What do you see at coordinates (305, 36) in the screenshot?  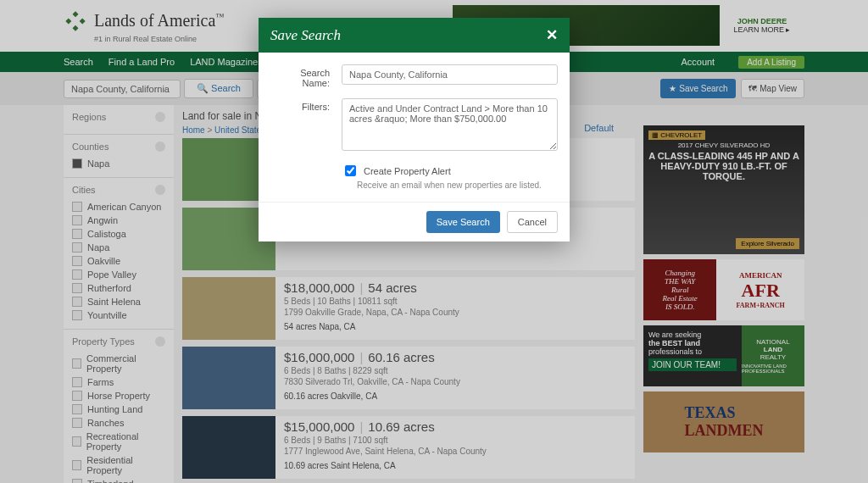 I see `modal-title: Save Search` at bounding box center [305, 36].